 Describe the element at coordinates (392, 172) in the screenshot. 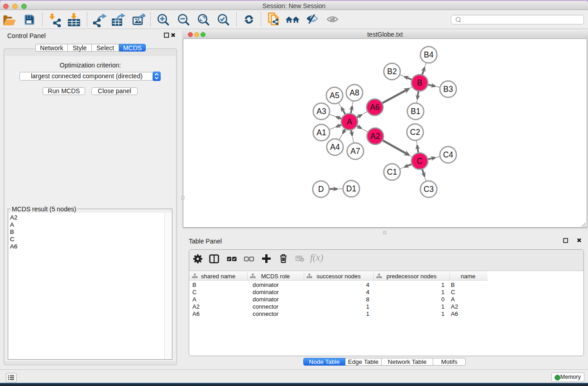

I see `svg-text: C1` at that location.